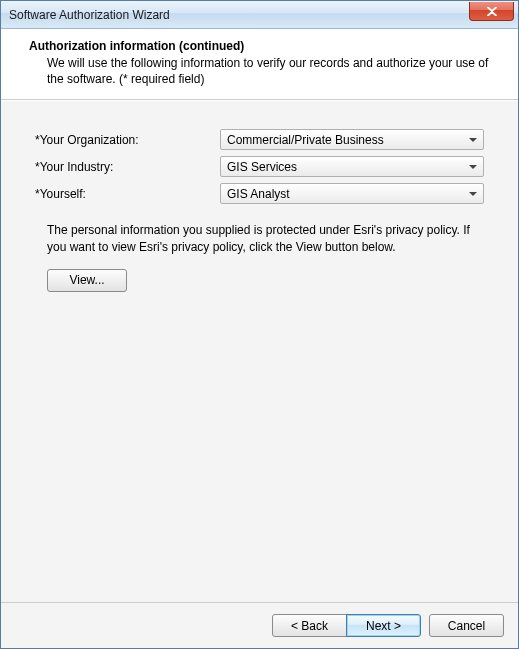  I want to click on industry-value: GIS Services, so click(262, 167).